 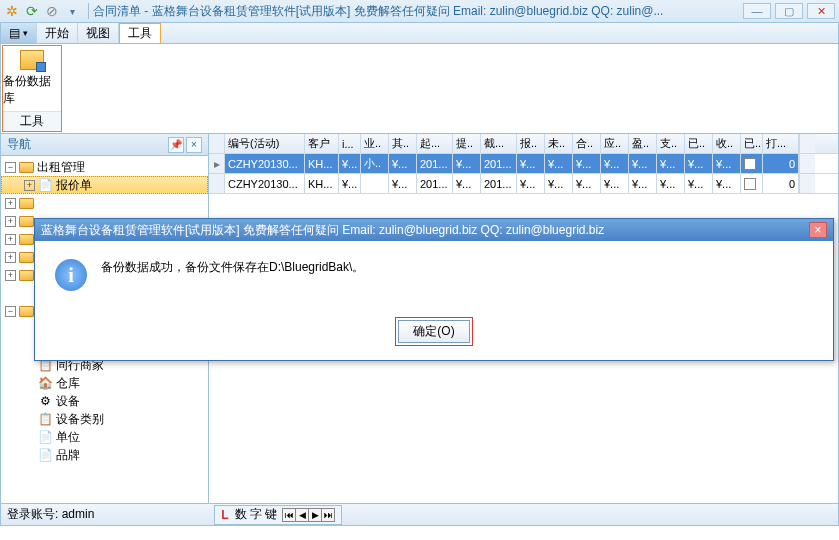 What do you see at coordinates (420, 11) in the screenshot?
I see `titlebar: ✲ ⟳ ⊘ ▾ 合同清单 - 蓝格舞台设备租赁管理软件[试用版本] 免费解答任何…` at bounding box center [420, 11].